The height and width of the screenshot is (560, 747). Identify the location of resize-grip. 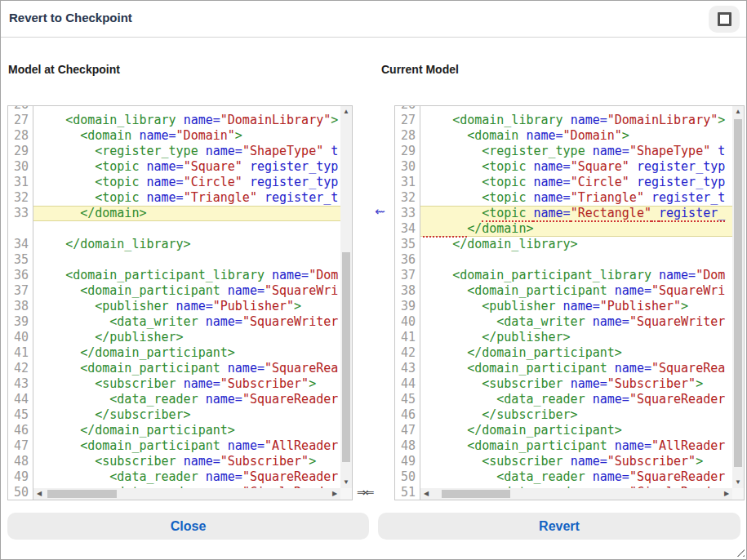
(740, 552).